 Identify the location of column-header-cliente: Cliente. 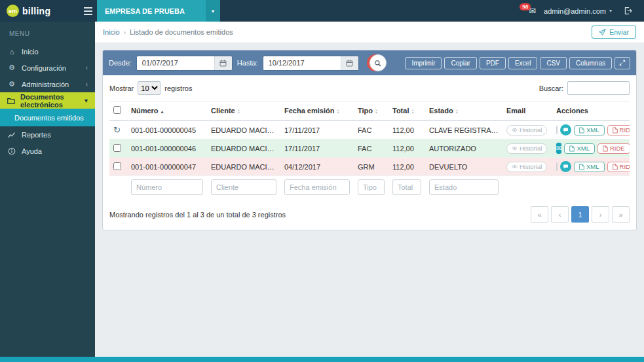
(244, 111).